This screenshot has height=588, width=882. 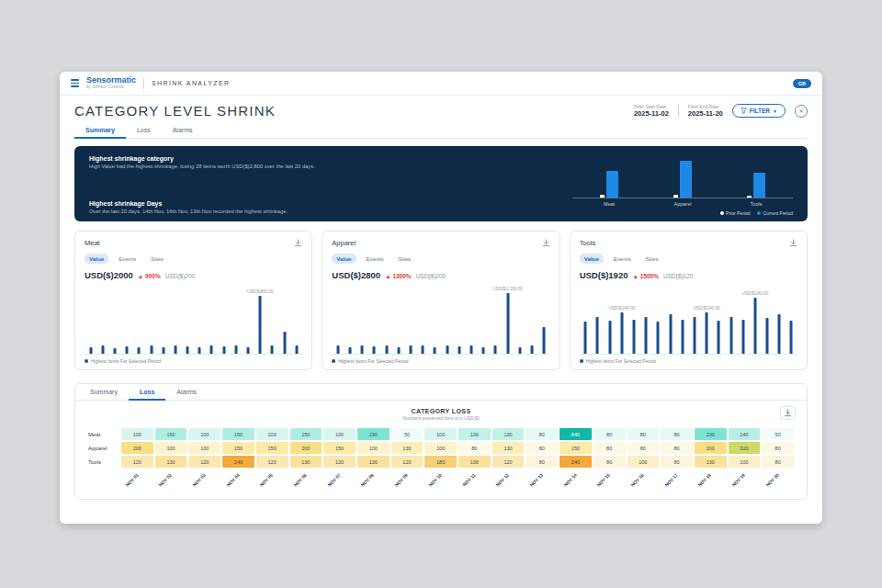 I want to click on stat-row: USD($)2800▲ 1300%USD($)200, so click(x=441, y=276).